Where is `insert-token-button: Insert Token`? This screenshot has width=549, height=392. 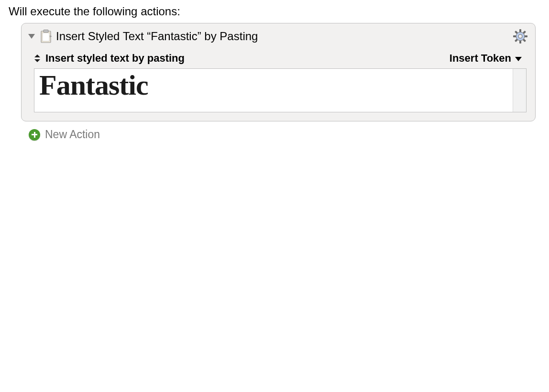
insert-token-button: Insert Token is located at coordinates (486, 58).